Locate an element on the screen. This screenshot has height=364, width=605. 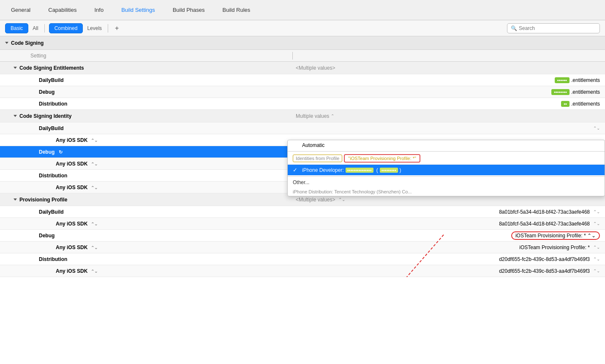
debug-refresh-icon: ↻ is located at coordinates (61, 152).